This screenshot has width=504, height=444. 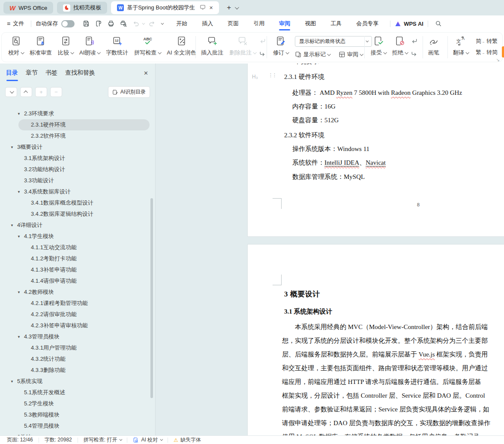 What do you see at coordinates (163, 23) in the screenshot?
I see `quick-access-dropdown-icon` at bounding box center [163, 23].